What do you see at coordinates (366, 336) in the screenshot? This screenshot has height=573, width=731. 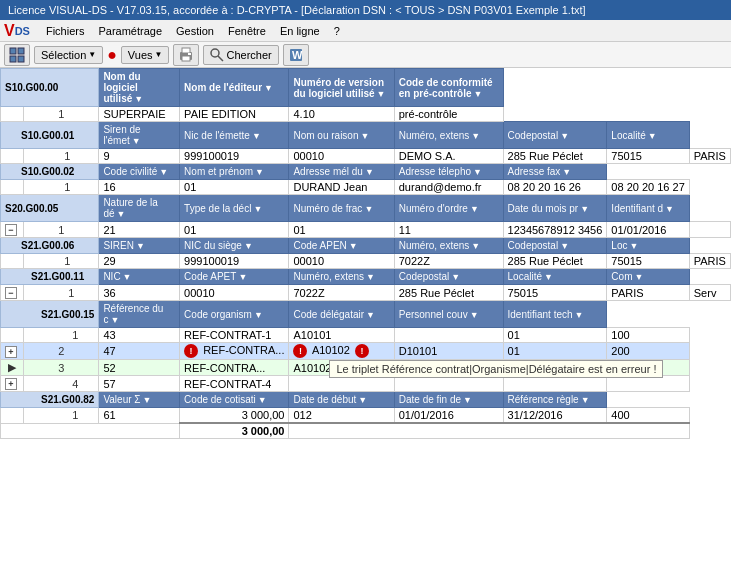 I see `table-row: 1 43 REF-CONTRAT-1 A10101 01 100` at bounding box center [366, 336].